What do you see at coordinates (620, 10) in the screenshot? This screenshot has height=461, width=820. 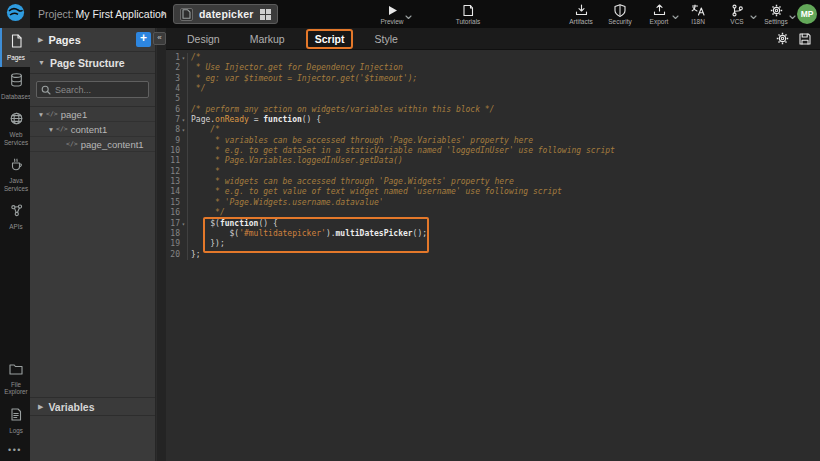 I see `shield-icon` at bounding box center [620, 10].